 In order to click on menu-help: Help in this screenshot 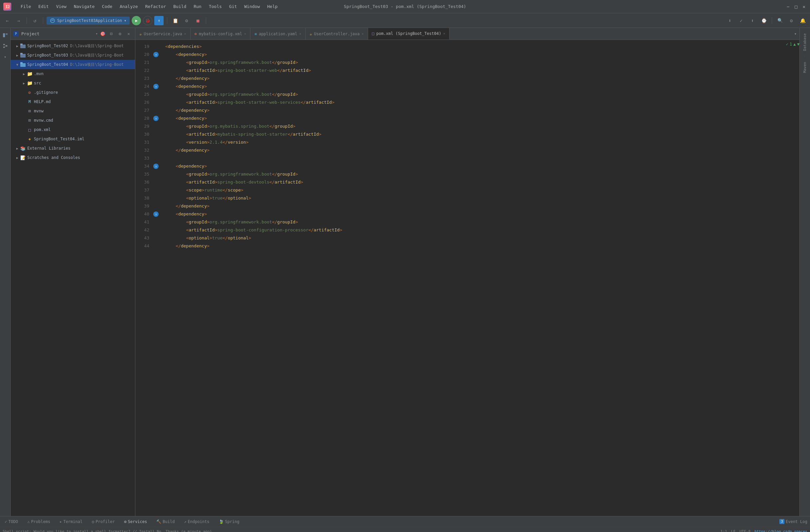, I will do `click(273, 6)`.